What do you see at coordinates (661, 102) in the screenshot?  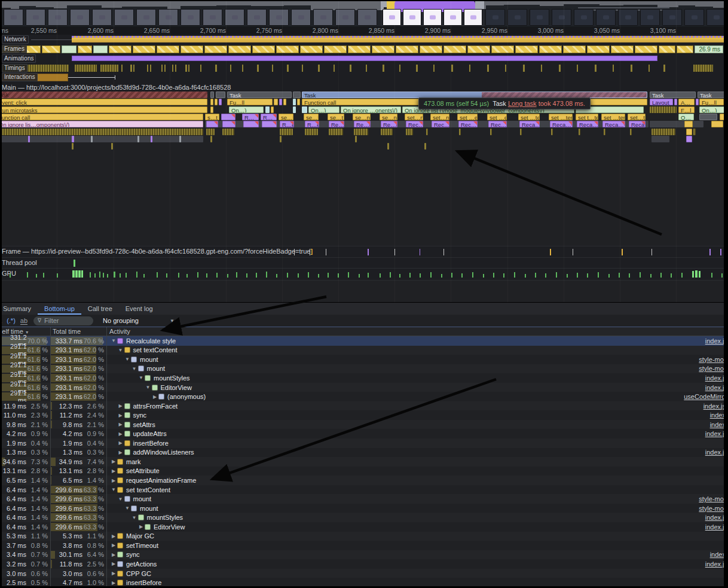 I see `flame-segment: Layout` at bounding box center [661, 102].